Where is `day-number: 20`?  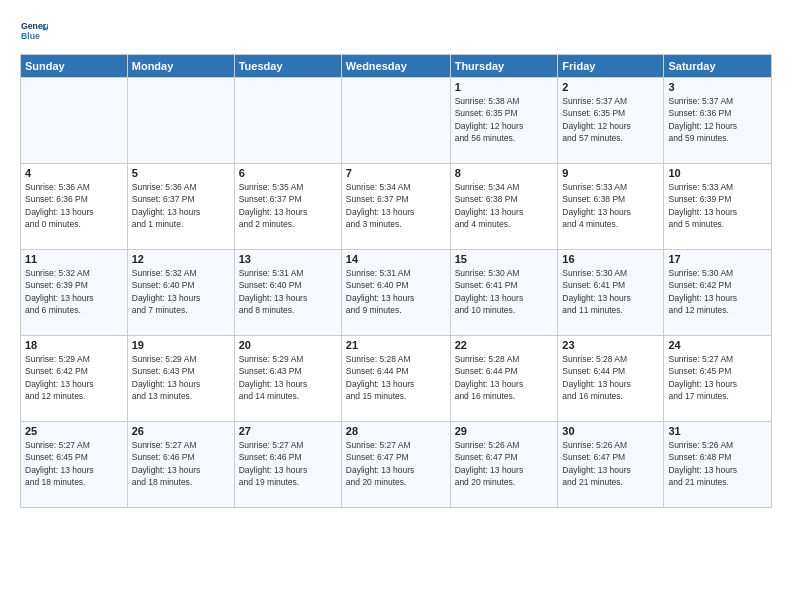
day-number: 20 is located at coordinates (288, 345).